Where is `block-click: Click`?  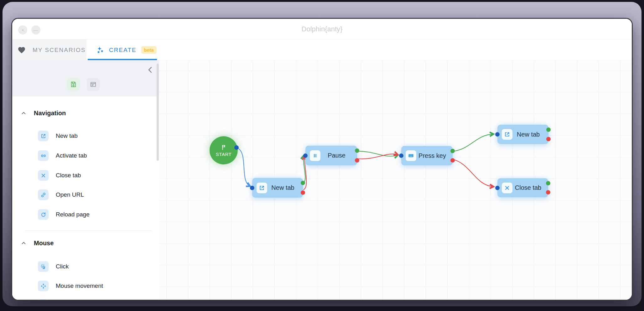 block-click: Click is located at coordinates (53, 267).